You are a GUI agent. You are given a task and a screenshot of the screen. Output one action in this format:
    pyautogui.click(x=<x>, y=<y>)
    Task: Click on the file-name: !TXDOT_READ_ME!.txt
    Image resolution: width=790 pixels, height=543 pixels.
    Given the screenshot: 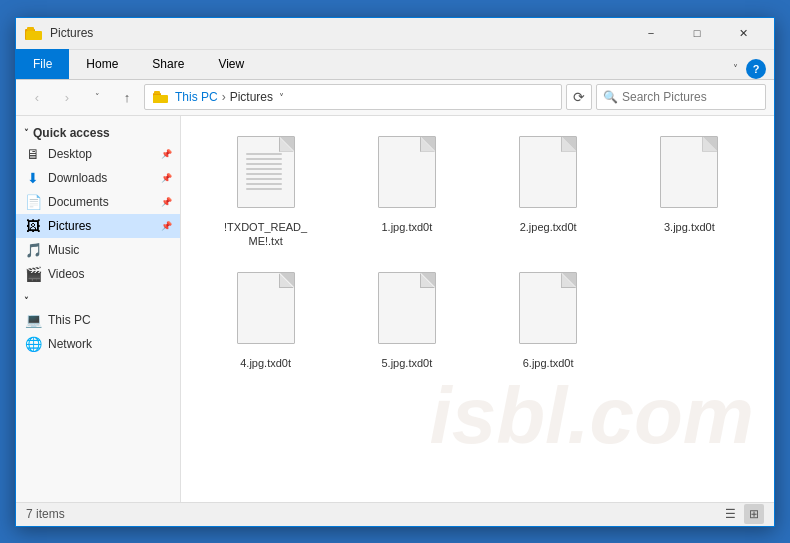 What is the action you would take?
    pyautogui.click(x=266, y=234)
    